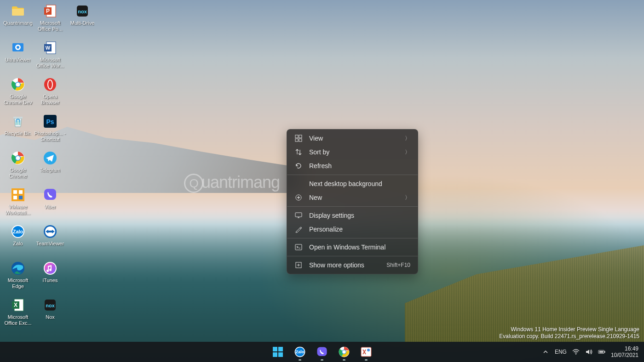 The height and width of the screenshot is (362, 644). What do you see at coordinates (18, 277) in the screenshot?
I see `desktop-icon-edge: Microsoft Edge` at bounding box center [18, 277].